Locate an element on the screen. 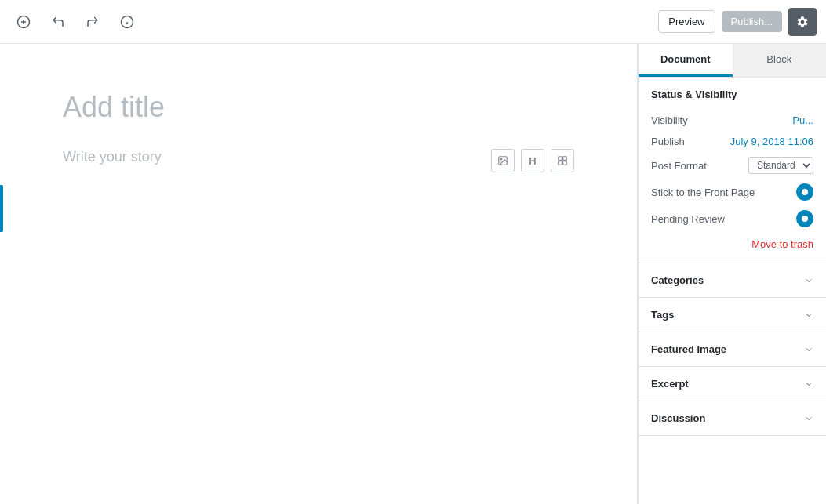  tags-chevron-icon is located at coordinates (809, 315).